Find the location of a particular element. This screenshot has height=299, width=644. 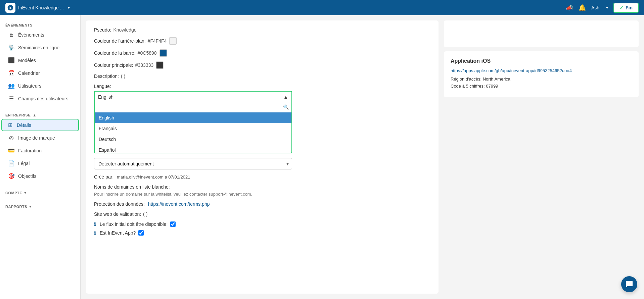

couleur-arriere-plan-value: #F4F4F4 is located at coordinates (157, 41).